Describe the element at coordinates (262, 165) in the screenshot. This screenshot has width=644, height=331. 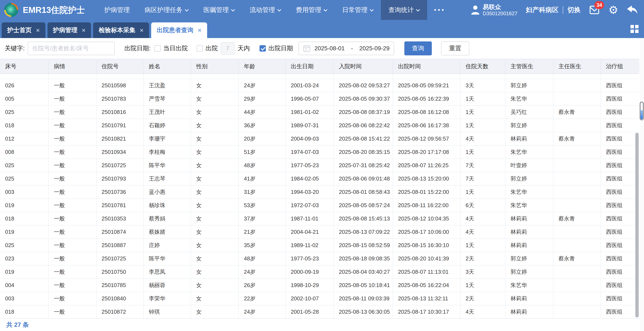
I see `cell-age: 48岁` at that location.